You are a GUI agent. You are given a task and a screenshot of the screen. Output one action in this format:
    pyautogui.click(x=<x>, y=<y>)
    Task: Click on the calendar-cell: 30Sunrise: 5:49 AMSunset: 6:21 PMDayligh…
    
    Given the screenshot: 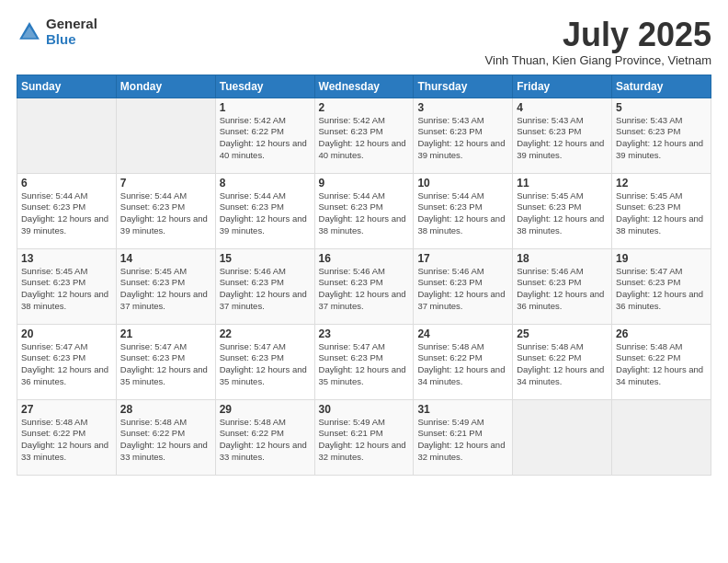 What is the action you would take?
    pyautogui.click(x=364, y=437)
    